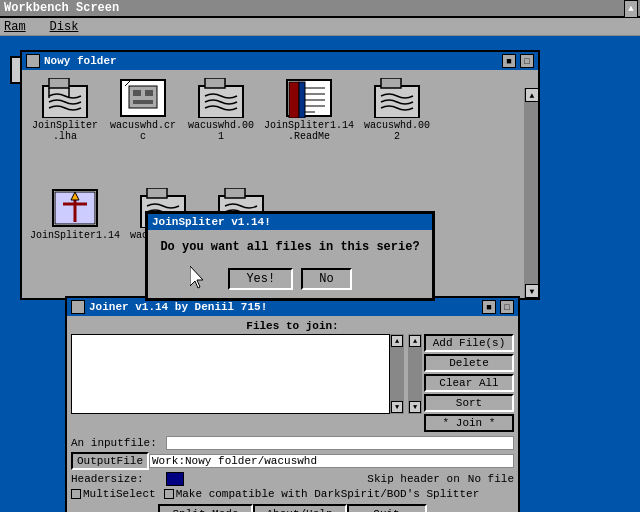  What do you see at coordinates (532, 193) in the screenshot?
I see `drawer-scroll-track` at bounding box center [532, 193].